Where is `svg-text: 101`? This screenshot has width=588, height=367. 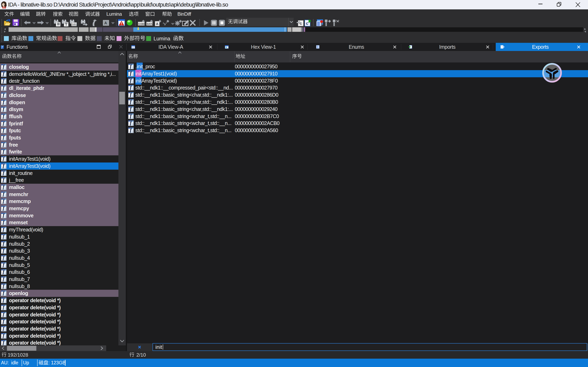
svg-text: 101 is located at coordinates (74, 25).